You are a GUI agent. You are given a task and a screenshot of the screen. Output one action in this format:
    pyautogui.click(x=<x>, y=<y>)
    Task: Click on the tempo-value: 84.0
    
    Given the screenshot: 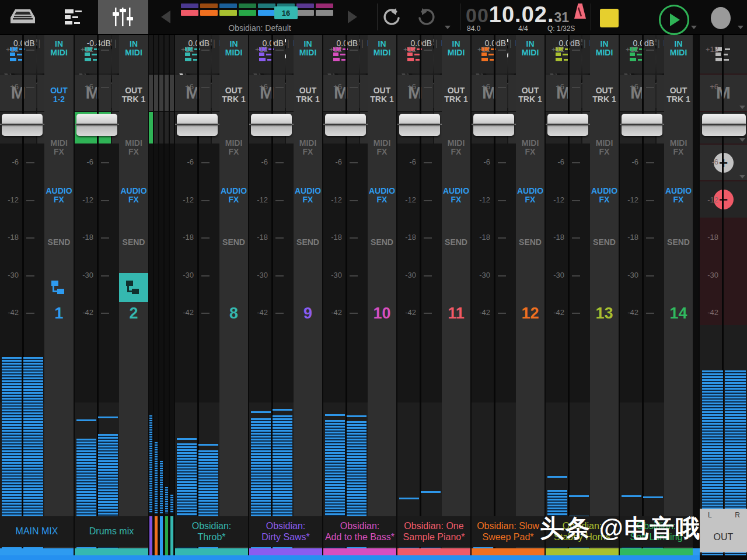 What is the action you would take?
    pyautogui.click(x=474, y=29)
    